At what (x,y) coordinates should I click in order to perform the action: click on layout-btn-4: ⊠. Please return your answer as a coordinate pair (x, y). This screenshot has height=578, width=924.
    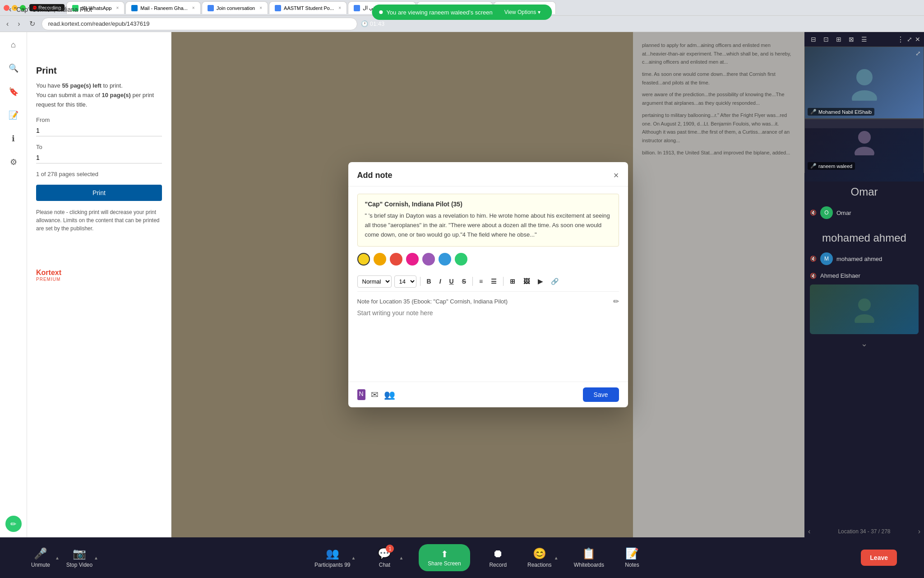
    Looking at the image, I should click on (851, 39).